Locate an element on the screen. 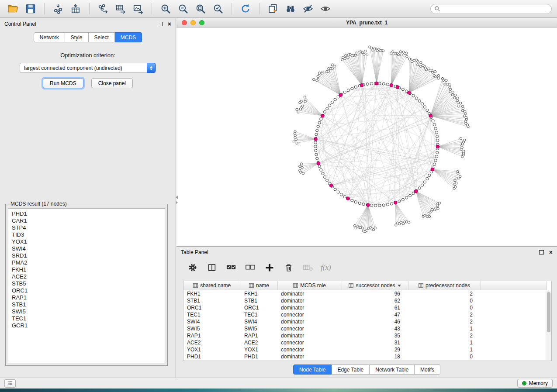 This screenshot has width=557, height=392. cell-role: dominator is located at coordinates (309, 322).